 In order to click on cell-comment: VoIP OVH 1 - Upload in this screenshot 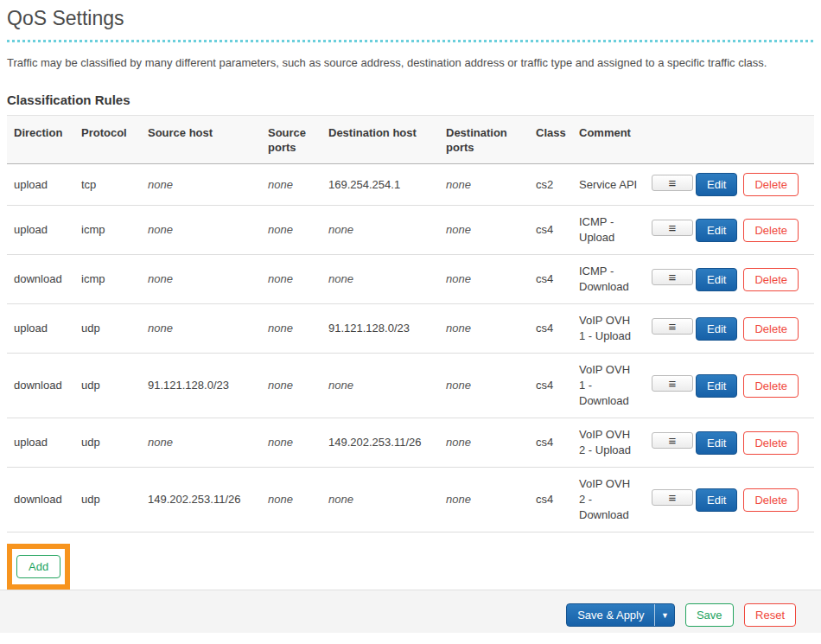, I will do `click(608, 328)`.